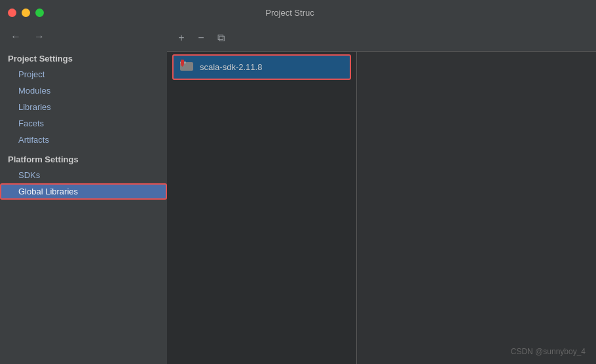  Describe the element at coordinates (84, 37) in the screenshot. I see `sidebar-nav: ← →` at that location.